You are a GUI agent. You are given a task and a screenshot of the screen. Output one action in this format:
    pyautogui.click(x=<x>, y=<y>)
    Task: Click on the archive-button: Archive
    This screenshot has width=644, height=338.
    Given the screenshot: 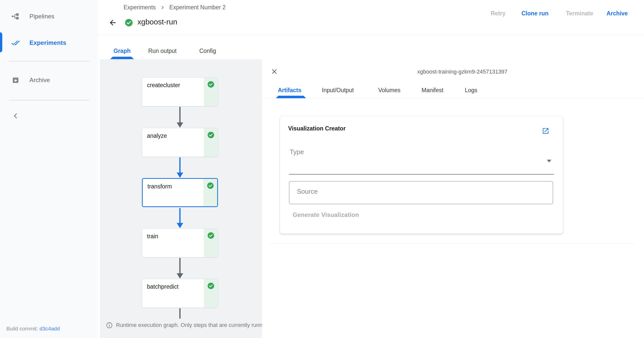 What is the action you would take?
    pyautogui.click(x=617, y=14)
    